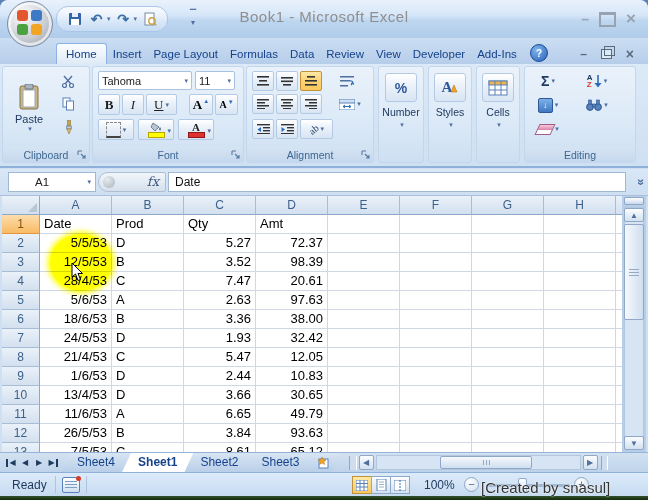 Image resolution: width=648 pixels, height=500 pixels. What do you see at coordinates (220, 320) in the screenshot?
I see `cell-C6: 3.36` at bounding box center [220, 320].